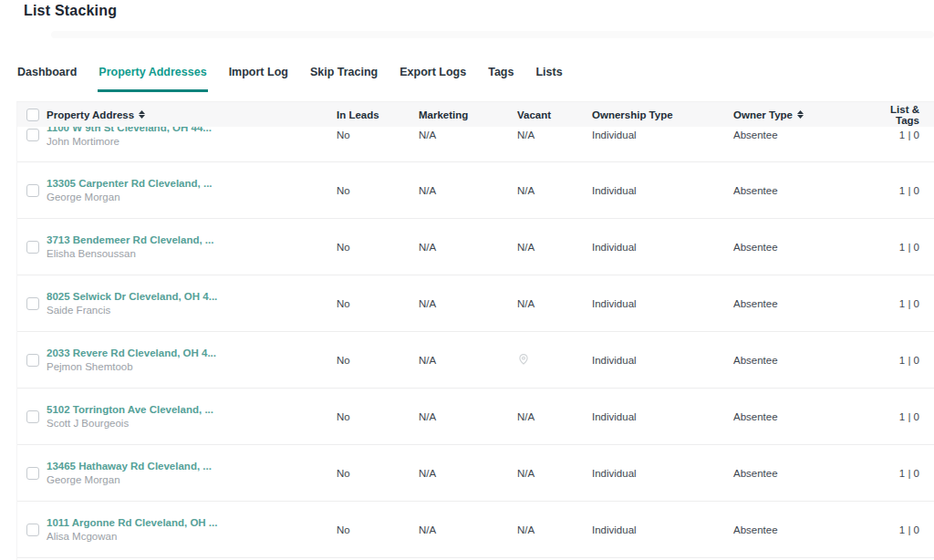  Describe the element at coordinates (152, 77) in the screenshot. I see `tab: Property Addresses` at that location.